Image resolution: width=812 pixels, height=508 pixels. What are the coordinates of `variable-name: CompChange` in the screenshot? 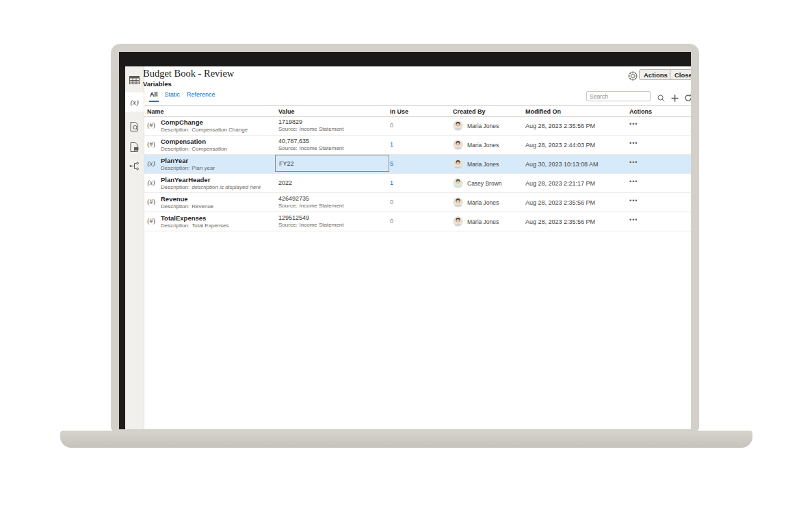 It's located at (182, 122).